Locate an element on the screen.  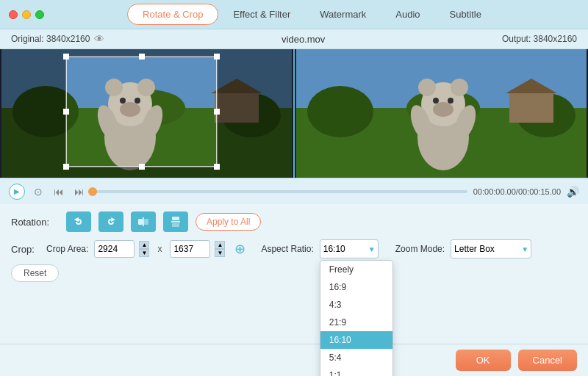
aspect-ratio-container: Freely 16:9 4:3 21:9 16:10 5:4 1:1 9:16 … is located at coordinates (349, 249).